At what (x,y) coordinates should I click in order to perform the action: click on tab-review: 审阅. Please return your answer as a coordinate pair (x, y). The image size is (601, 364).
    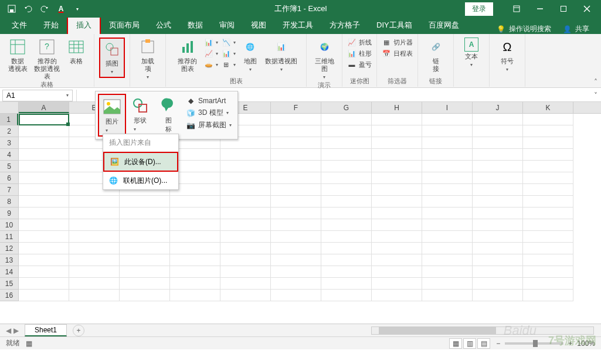
    Looking at the image, I should click on (227, 25).